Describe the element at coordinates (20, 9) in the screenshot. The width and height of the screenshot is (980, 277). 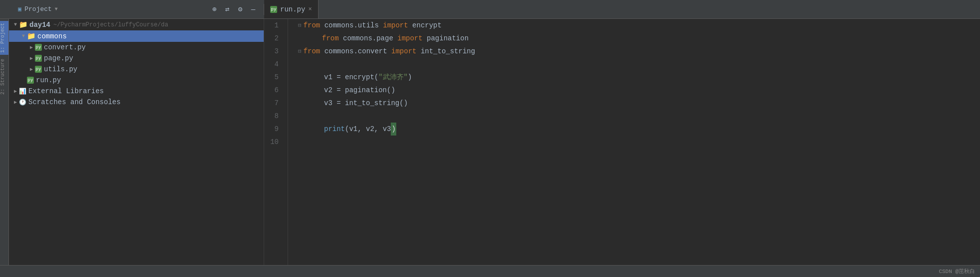
I see `folder-icon-small: ▣` at that location.